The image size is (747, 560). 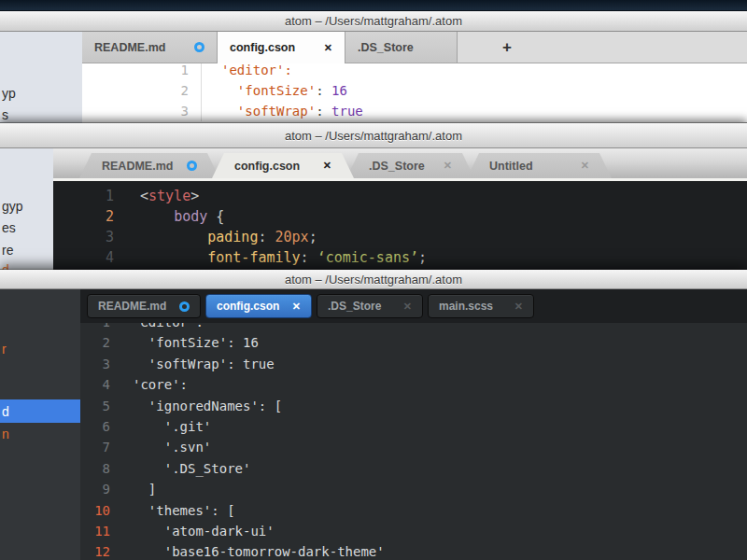 I want to click on editor-pane: 1<style>2 body {3 pading: 20px;4 font-fa…, so click(x=400, y=226).